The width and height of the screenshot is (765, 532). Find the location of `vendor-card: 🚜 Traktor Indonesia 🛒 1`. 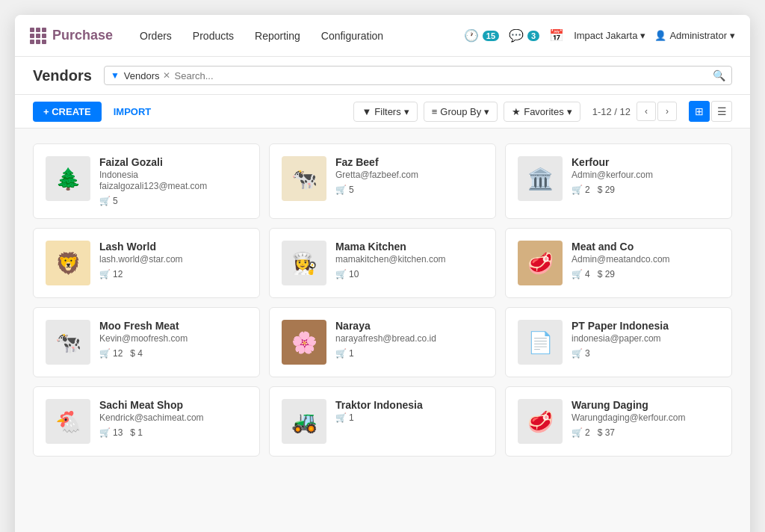

vendor-card: 🚜 Traktor Indonesia 🛒 1 is located at coordinates (382, 421).